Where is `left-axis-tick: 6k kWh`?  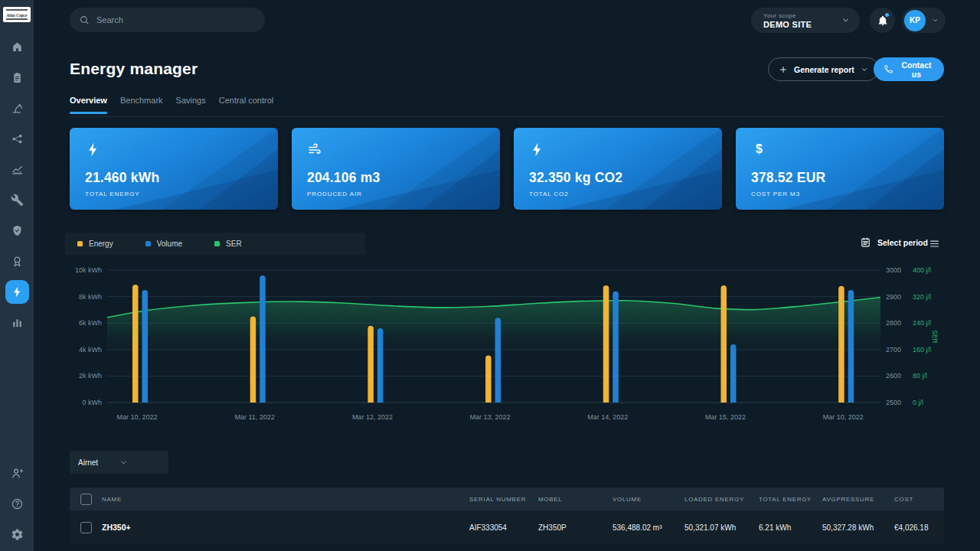 left-axis-tick: 6k kWh is located at coordinates (90, 323).